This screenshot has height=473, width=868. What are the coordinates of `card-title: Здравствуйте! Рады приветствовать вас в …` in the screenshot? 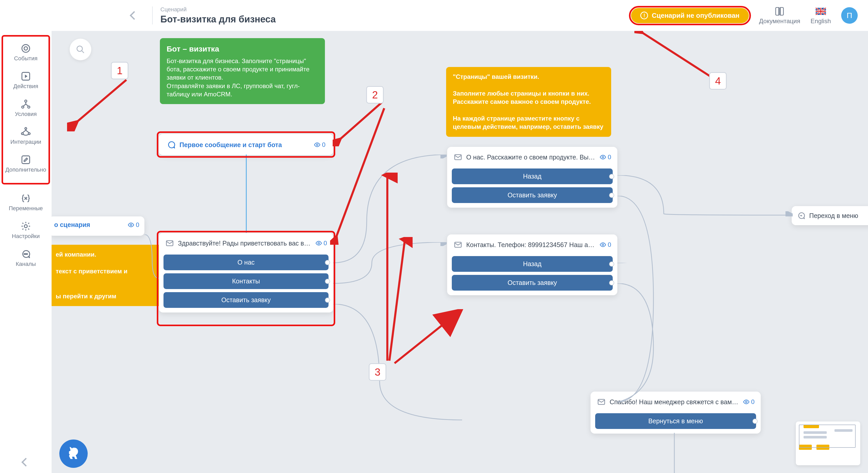 It's located at (245, 243).